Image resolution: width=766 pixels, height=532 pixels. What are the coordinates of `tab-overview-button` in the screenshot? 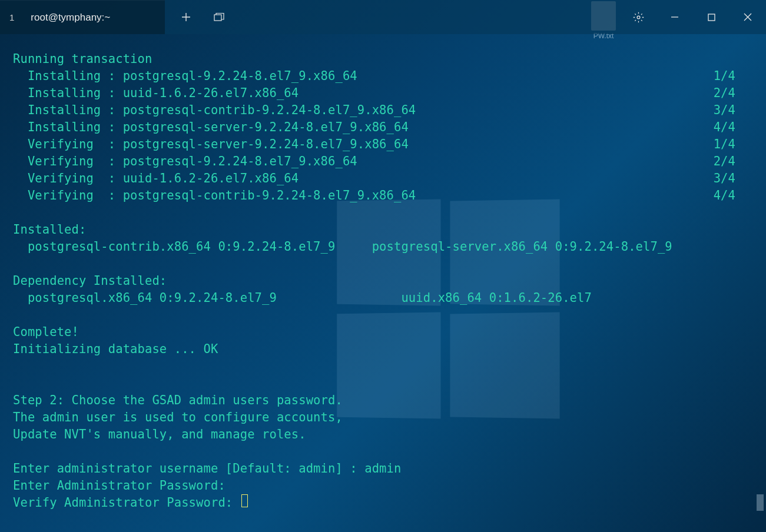 It's located at (219, 17).